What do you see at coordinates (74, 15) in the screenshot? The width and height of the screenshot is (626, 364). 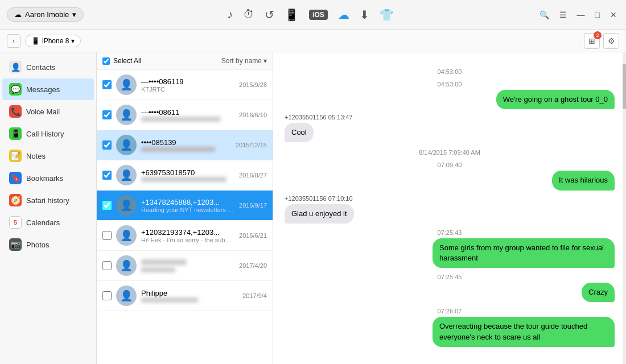 I see `chevron-down-icon: ▾` at bounding box center [74, 15].